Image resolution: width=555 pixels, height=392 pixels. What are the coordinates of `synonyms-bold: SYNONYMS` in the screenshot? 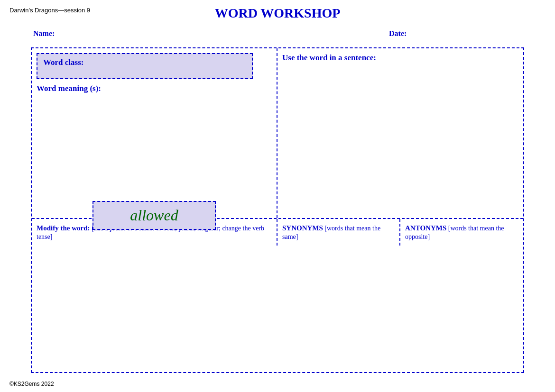 It's located at (303, 228).